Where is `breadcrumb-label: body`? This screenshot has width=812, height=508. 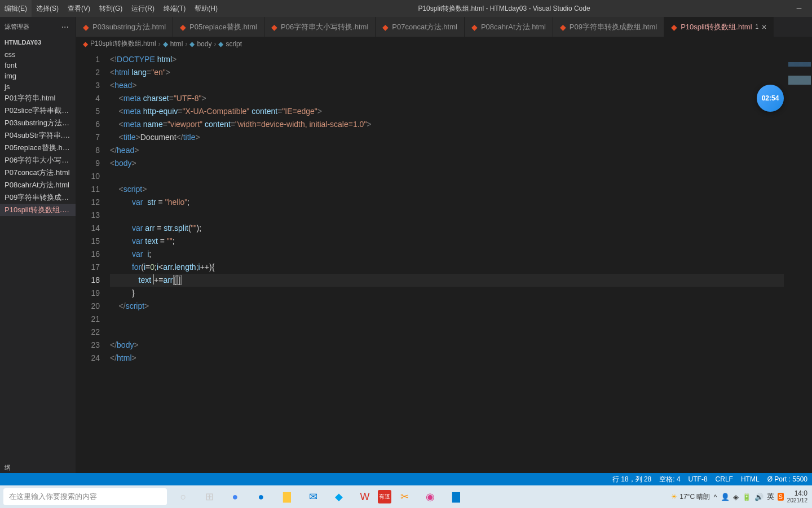 breadcrumb-label: body is located at coordinates (204, 44).